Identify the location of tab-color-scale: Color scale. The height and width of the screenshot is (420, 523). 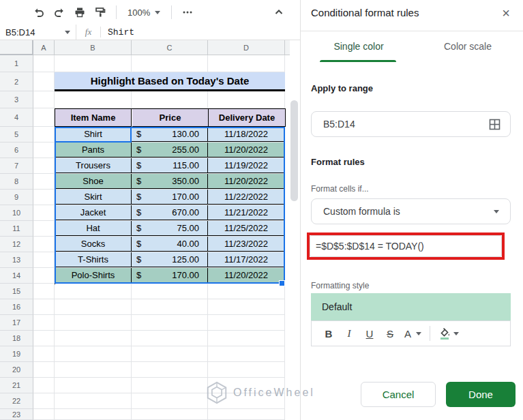
(468, 46).